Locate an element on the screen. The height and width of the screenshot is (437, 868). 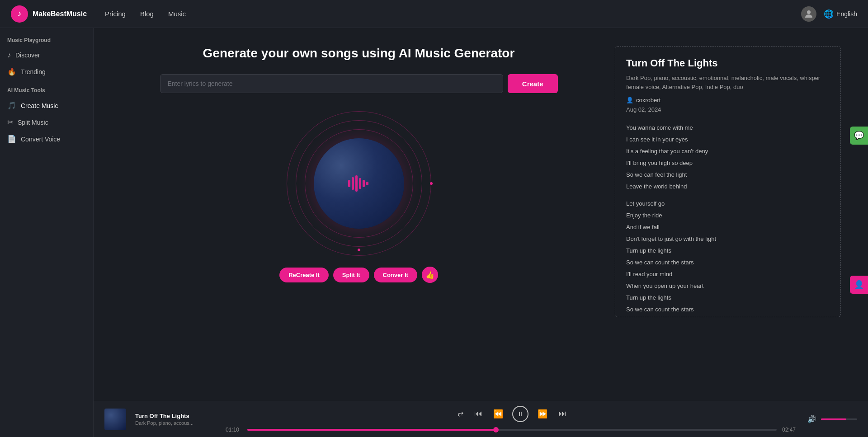
author-icon: 👤 is located at coordinates (630, 100).